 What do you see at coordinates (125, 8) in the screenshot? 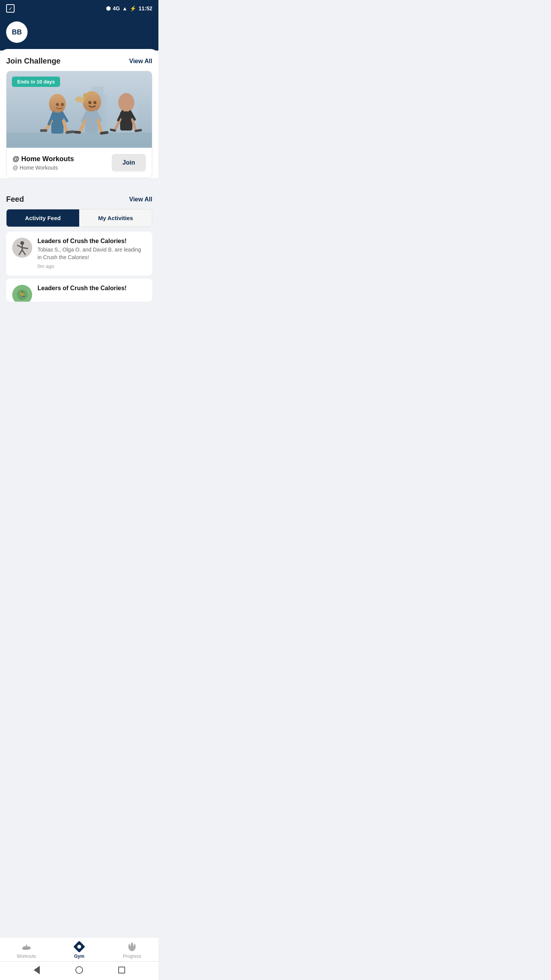
I see `signal-icon: ▲` at bounding box center [125, 8].